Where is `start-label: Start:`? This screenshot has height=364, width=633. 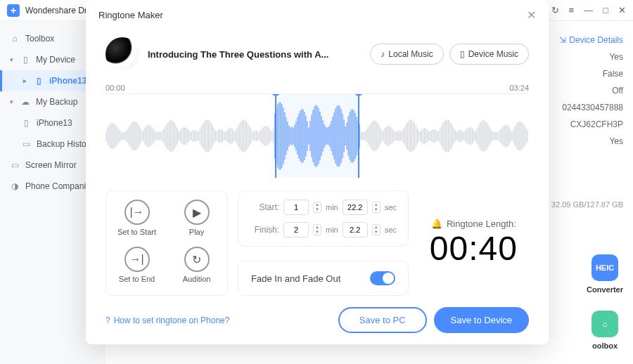 start-label: Start: is located at coordinates (264, 207).